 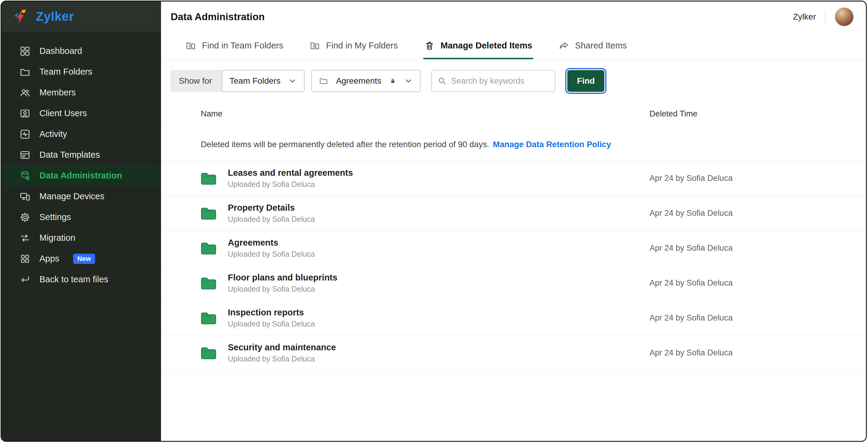 I want to click on sidebar-item-label: Data Administration, so click(x=81, y=176).